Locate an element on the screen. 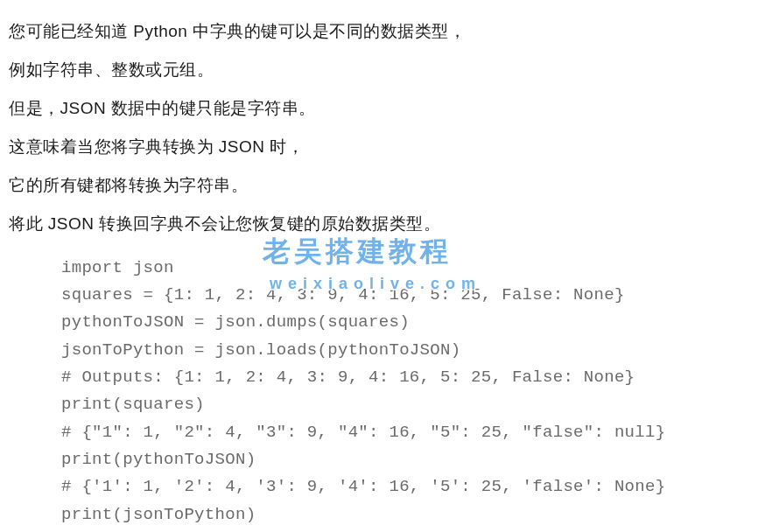 The height and width of the screenshot is (532, 772). prose-line: 将此 JSON 转换回字典不会让您恢复键的原始数据类型。 is located at coordinates (386, 224).